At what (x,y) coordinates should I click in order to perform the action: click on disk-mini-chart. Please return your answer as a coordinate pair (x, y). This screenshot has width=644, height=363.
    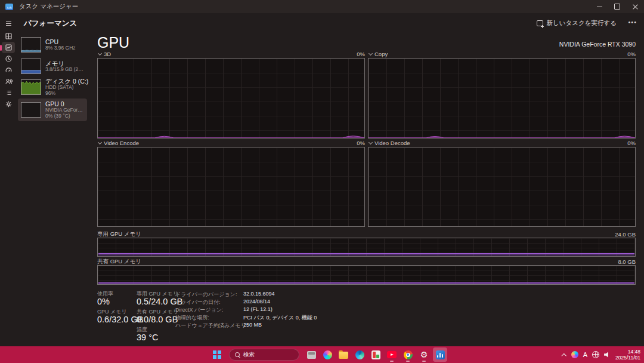
    Looking at the image, I should click on (31, 87).